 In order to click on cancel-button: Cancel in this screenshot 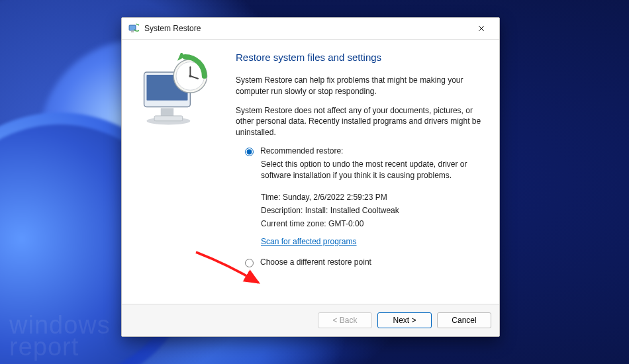, I will do `click(464, 320)`.